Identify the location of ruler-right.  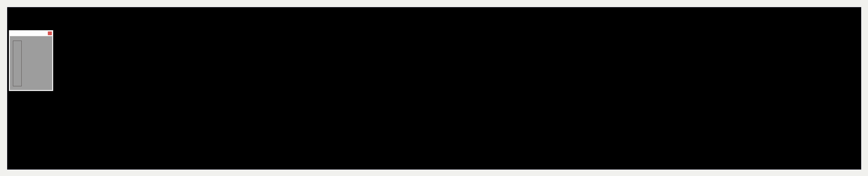
(865, 88).